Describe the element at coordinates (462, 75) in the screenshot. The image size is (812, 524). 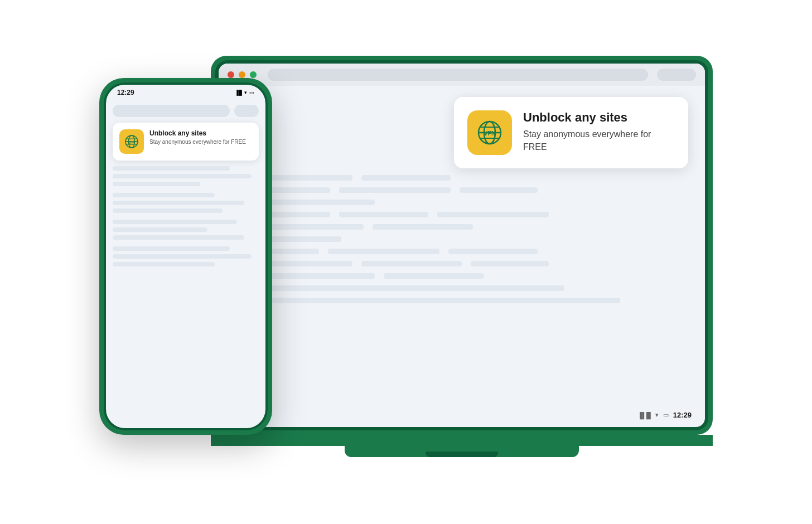
I see `laptop-titlebar` at that location.